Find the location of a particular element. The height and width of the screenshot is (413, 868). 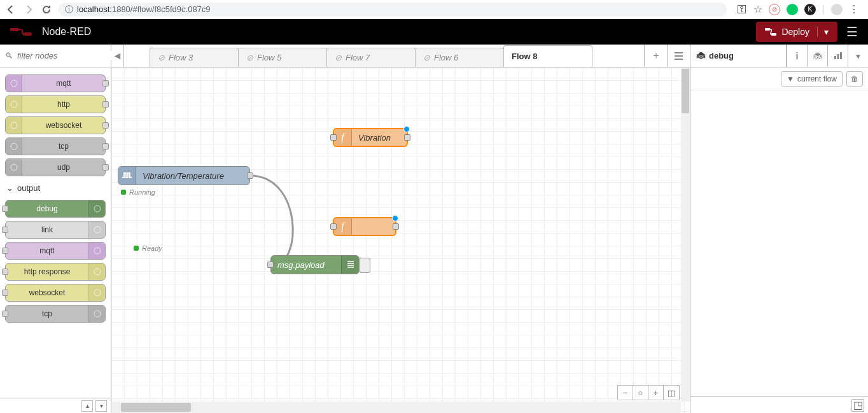

palette-node-label: debug is located at coordinates (47, 209).